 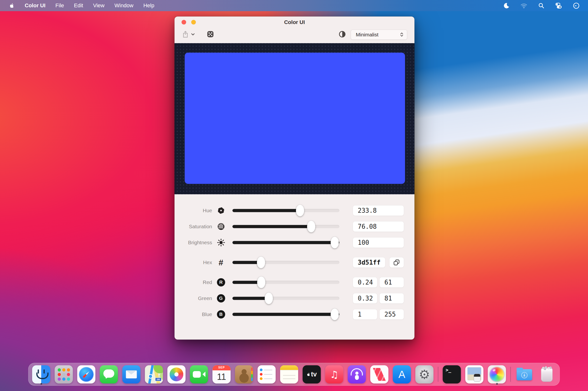 What do you see at coordinates (221, 242) in the screenshot?
I see `sun-icon` at bounding box center [221, 242].